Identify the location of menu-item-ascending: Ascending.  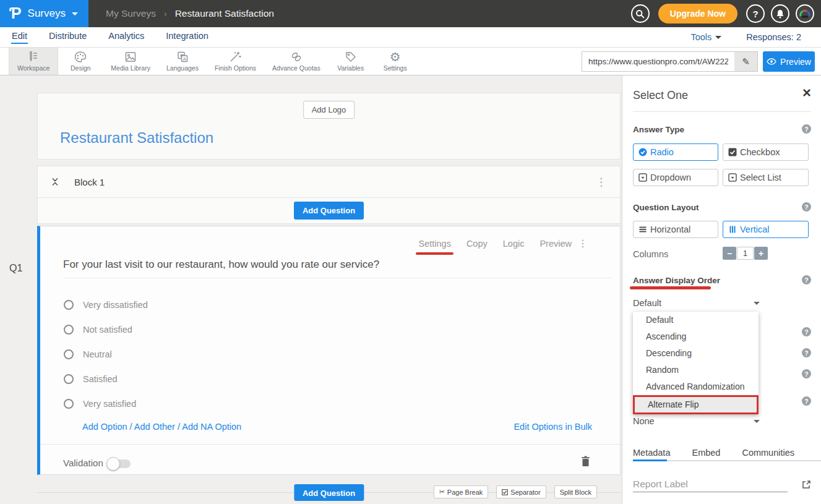
(695, 336).